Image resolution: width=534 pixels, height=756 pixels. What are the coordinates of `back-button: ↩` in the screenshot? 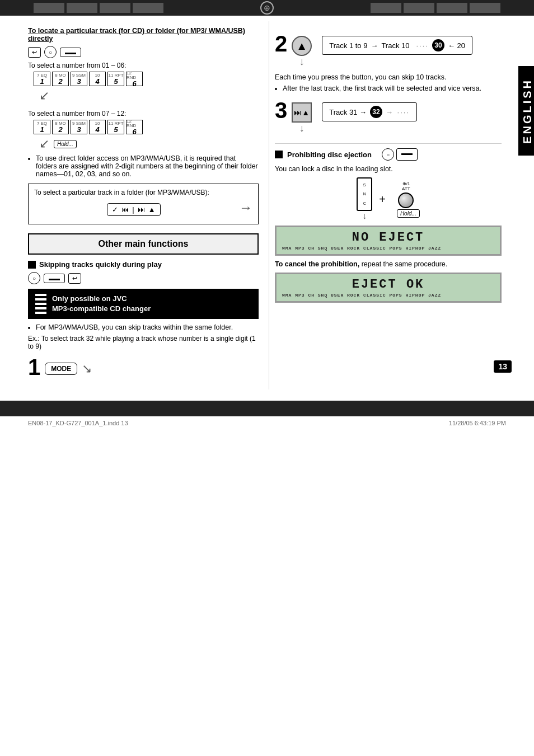 It's located at (35, 53).